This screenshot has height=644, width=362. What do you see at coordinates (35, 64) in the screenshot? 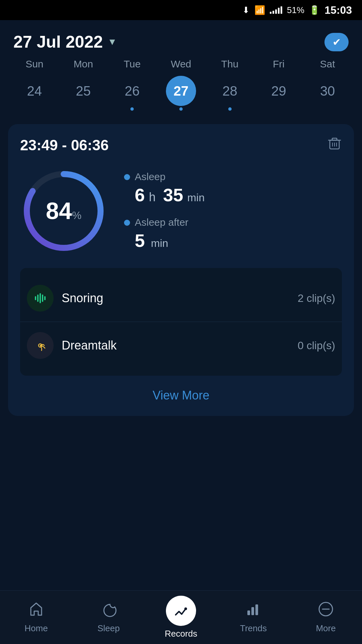
I see `weekday-sun: Sun` at bounding box center [35, 64].